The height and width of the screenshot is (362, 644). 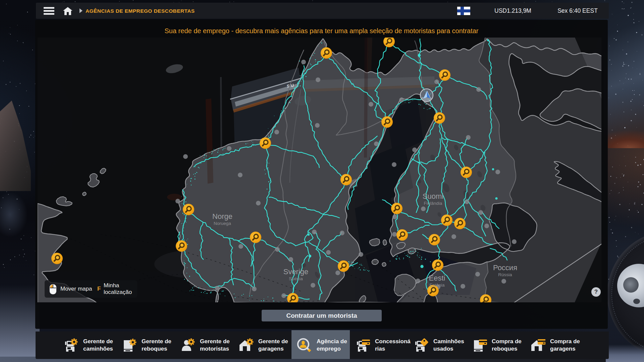 I want to click on svg-text: Sverige, so click(x=296, y=272).